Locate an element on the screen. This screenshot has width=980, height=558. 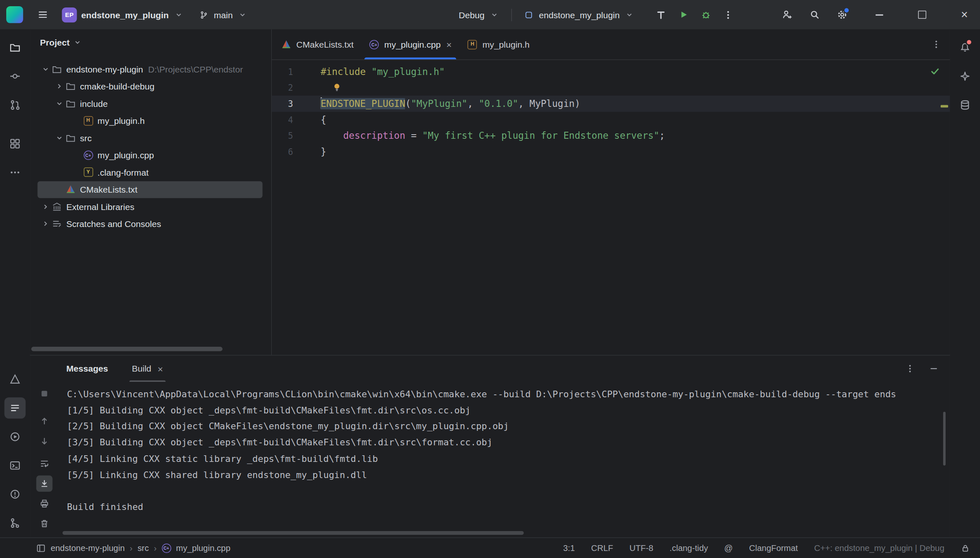
editor-tab-my_plugin.h: Hmy_plugin.h is located at coordinates (498, 44).